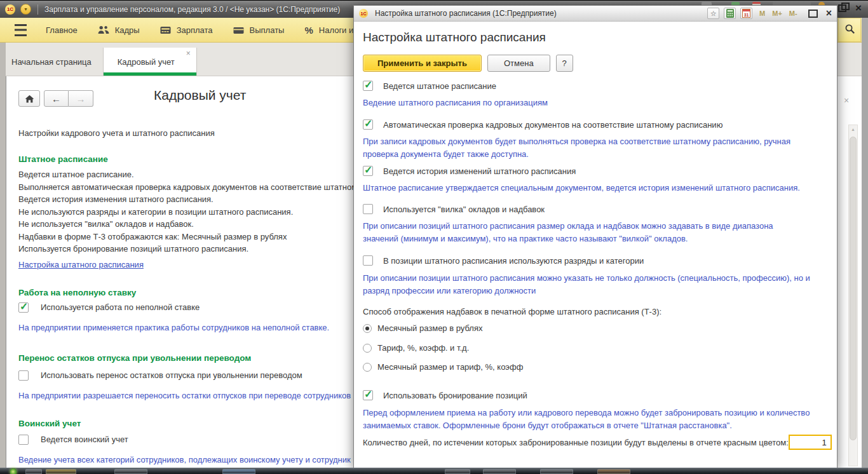  What do you see at coordinates (858, 8) in the screenshot?
I see `close-window-button: ×` at bounding box center [858, 8].